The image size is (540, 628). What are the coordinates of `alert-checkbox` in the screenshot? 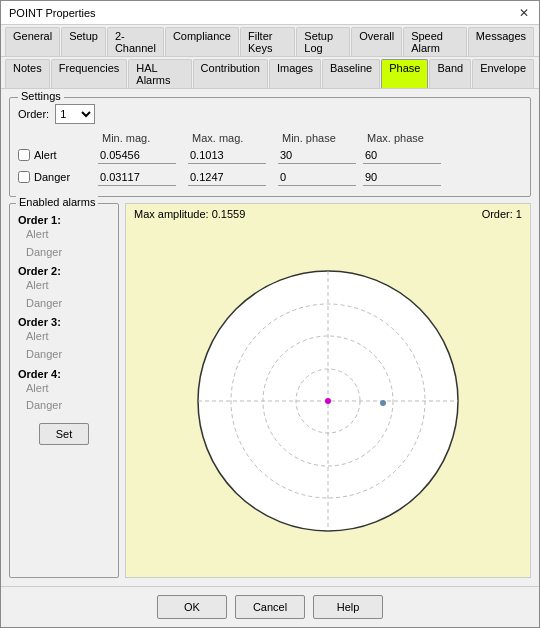 It's located at (24, 155).